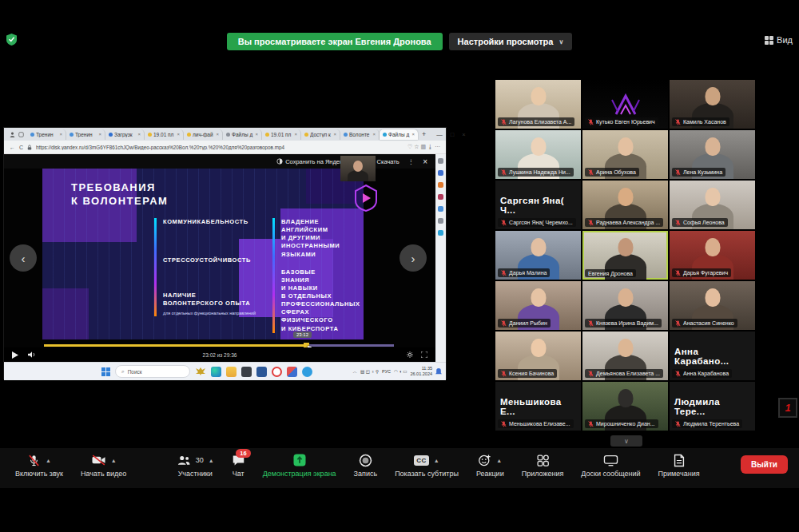  What do you see at coordinates (246, 372) in the screenshot?
I see `dark-app-icon` at bounding box center [246, 372].